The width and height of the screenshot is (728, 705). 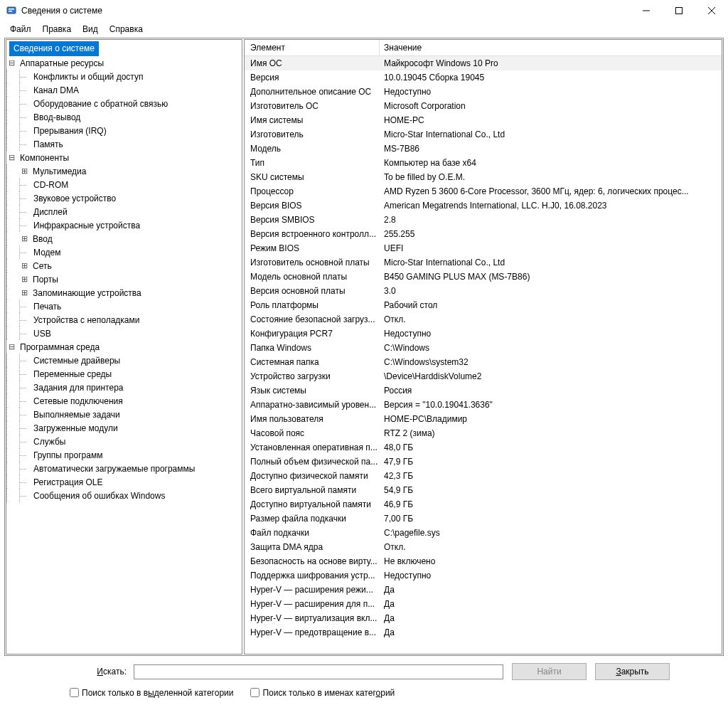 What do you see at coordinates (483, 504) in the screenshot?
I see `detail-row: Доступно виртуальной памяти46,9 ГБ` at bounding box center [483, 504].